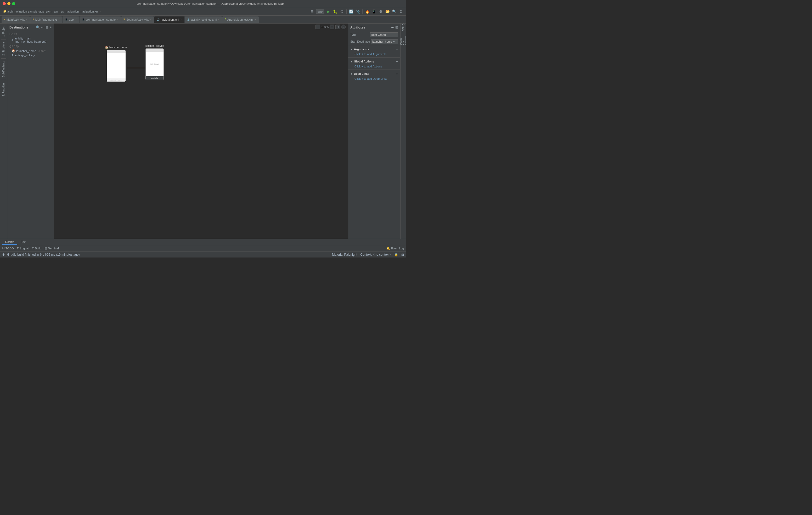  I want to click on tab-app: 📱 app ✕, so click(71, 20).